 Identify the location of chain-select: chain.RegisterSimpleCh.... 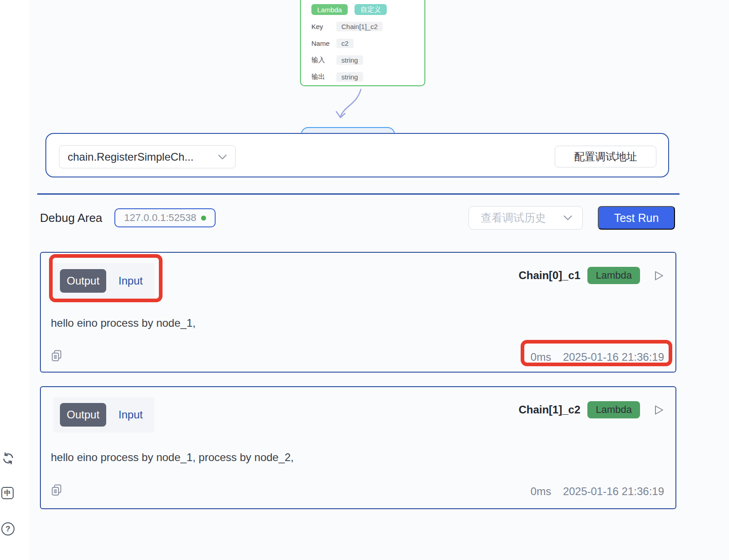
(147, 157).